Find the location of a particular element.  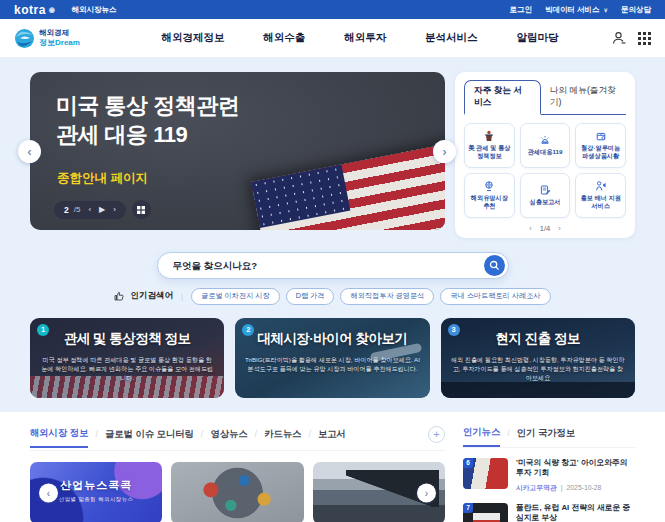

quick-card-label: 심층보고서 is located at coordinates (546, 202).